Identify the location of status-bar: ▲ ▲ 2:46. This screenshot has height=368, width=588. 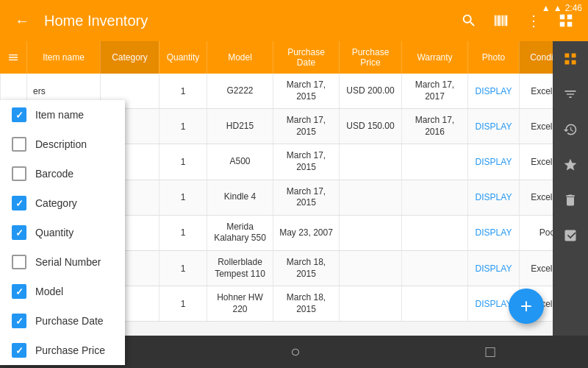
(562, 8).